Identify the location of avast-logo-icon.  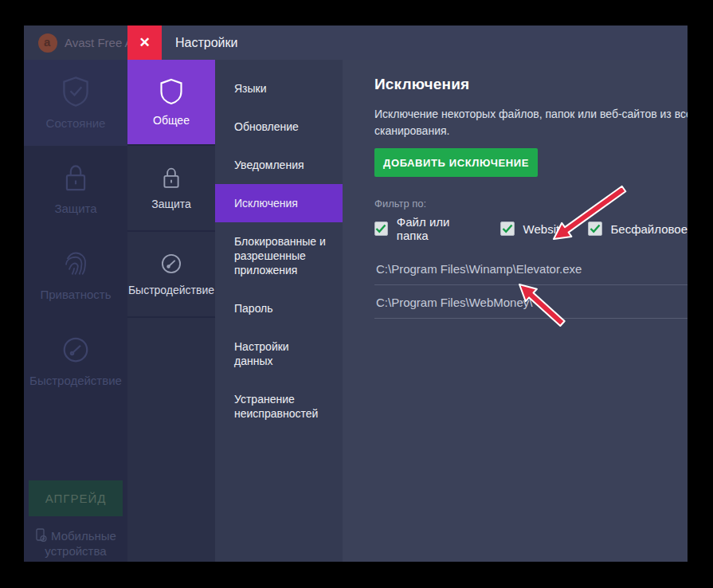
(48, 43).